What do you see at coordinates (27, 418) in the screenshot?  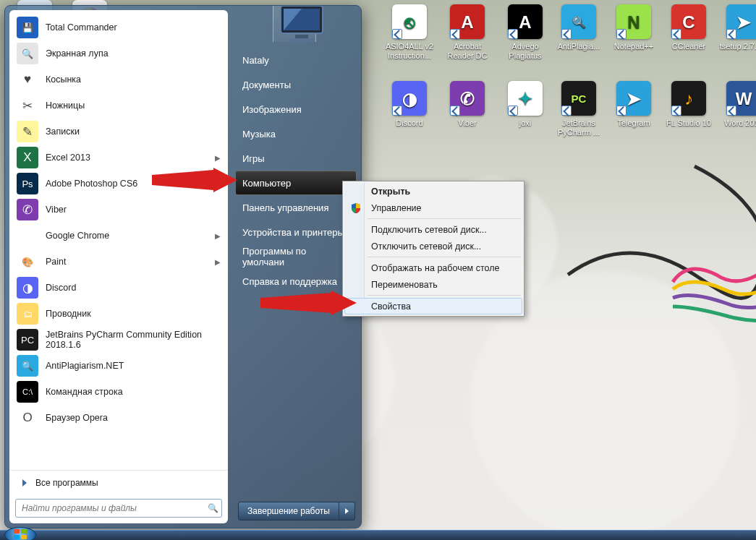 I see `program-icon: O` at bounding box center [27, 418].